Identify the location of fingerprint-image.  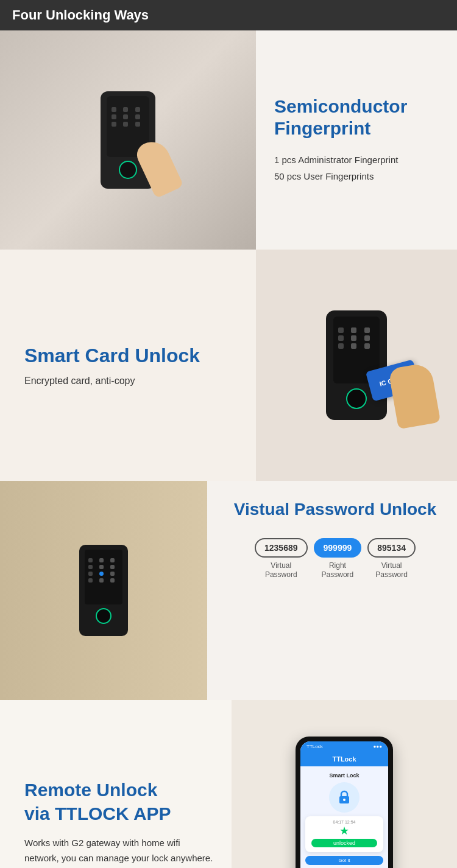
(128, 140).